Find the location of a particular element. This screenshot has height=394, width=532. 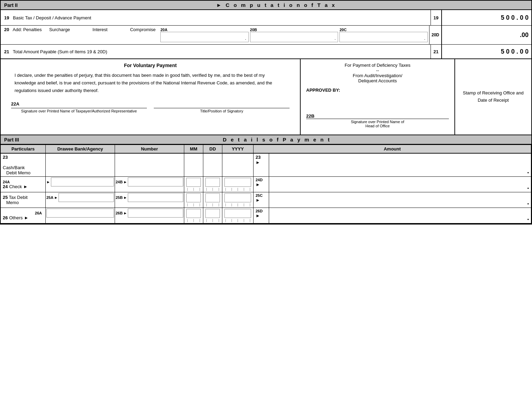

row25-dd-input is located at coordinates (213, 198).